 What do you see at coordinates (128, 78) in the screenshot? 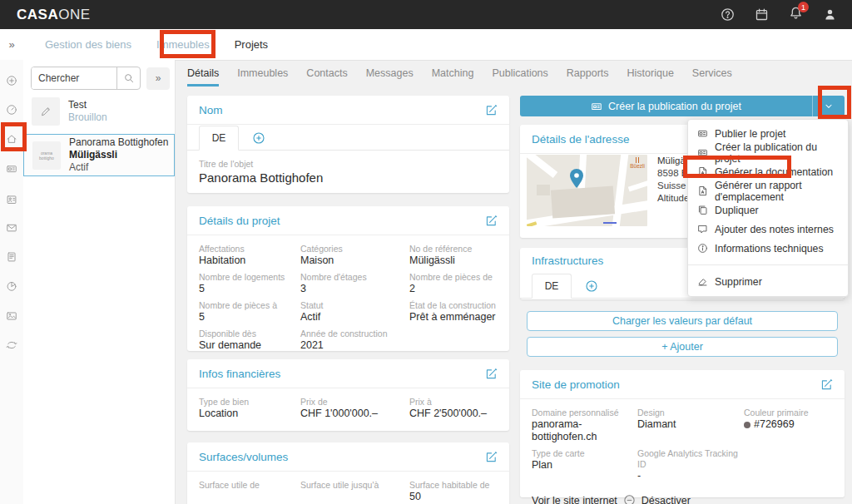
I see `search-button` at bounding box center [128, 78].